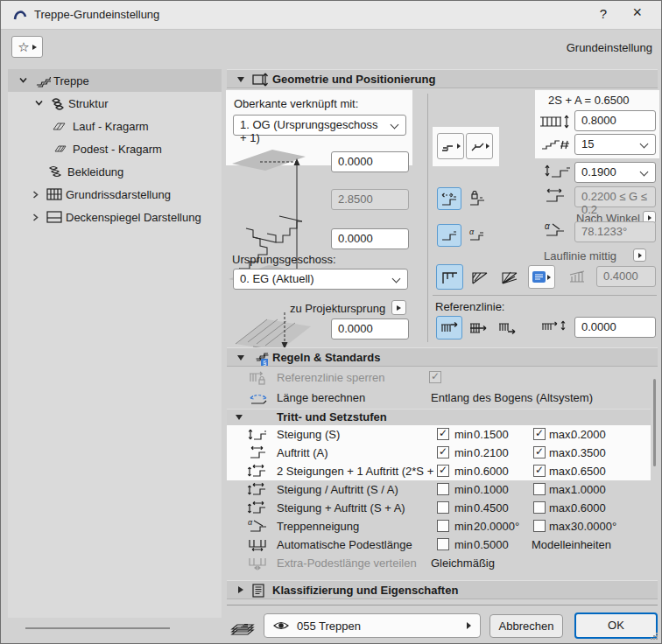 The width and height of the screenshot is (662, 644). Describe the element at coordinates (115, 172) in the screenshot. I see `sidebar-item-bekleidung: Bekleidung` at that location.